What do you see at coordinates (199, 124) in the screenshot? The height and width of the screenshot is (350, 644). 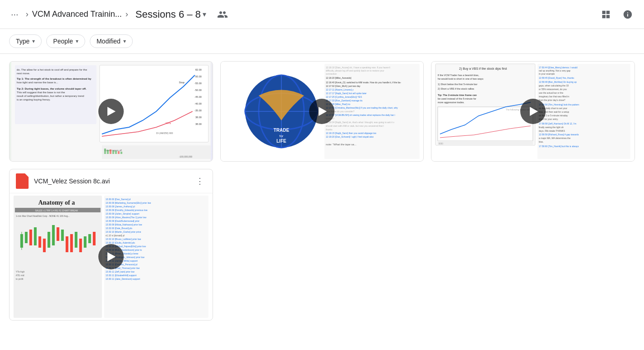 I see `svg-text: 38.00` at bounding box center [199, 124].